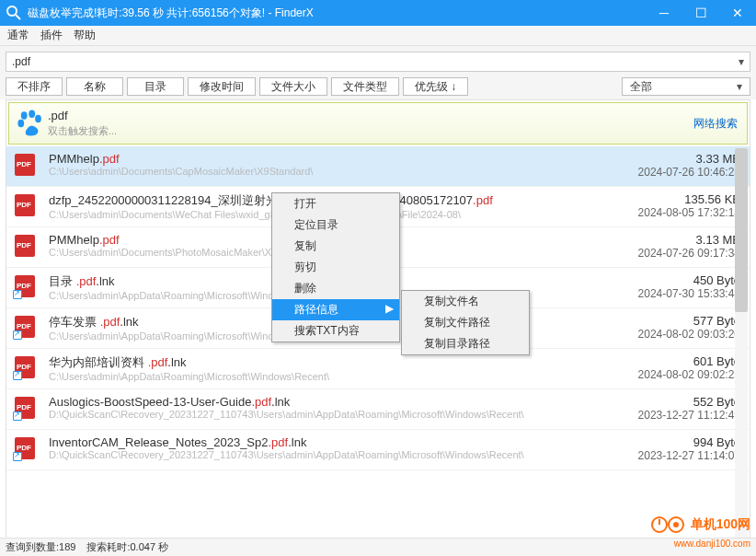 The height and width of the screenshot is (556, 756). What do you see at coordinates (390, 308) in the screenshot?
I see `submenu-arrow-icon: ▶` at bounding box center [390, 308].